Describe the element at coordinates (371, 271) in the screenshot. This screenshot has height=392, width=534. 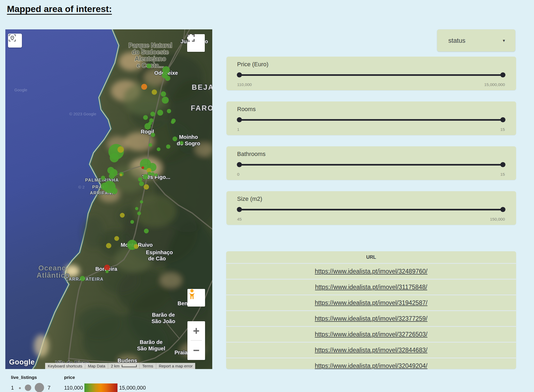
I see `table-row: https://www.idealista.pt/imovel/32489760…` at that location.